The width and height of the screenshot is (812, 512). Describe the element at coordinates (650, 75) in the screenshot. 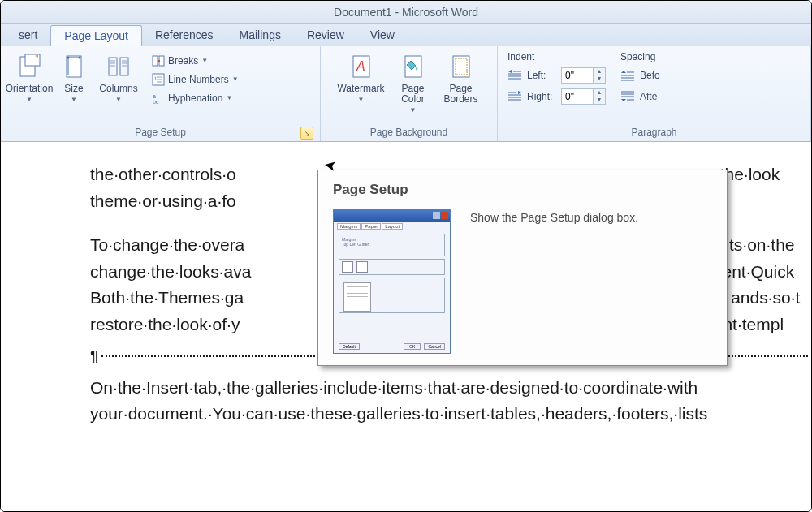

I see `spacing-before-label: Befo` at that location.